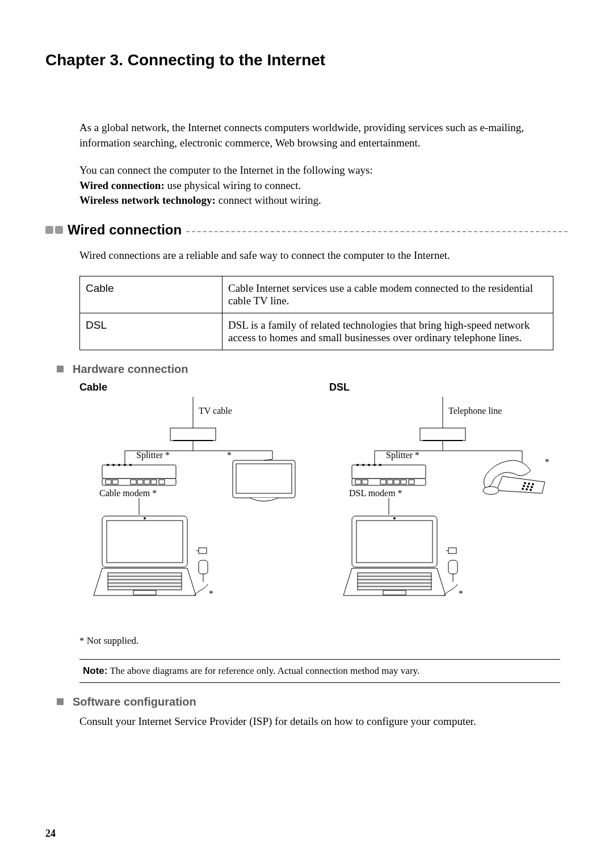 The width and height of the screenshot is (613, 868). What do you see at coordinates (461, 594) in the screenshot?
I see `asterisk-label-4: *` at bounding box center [461, 594].